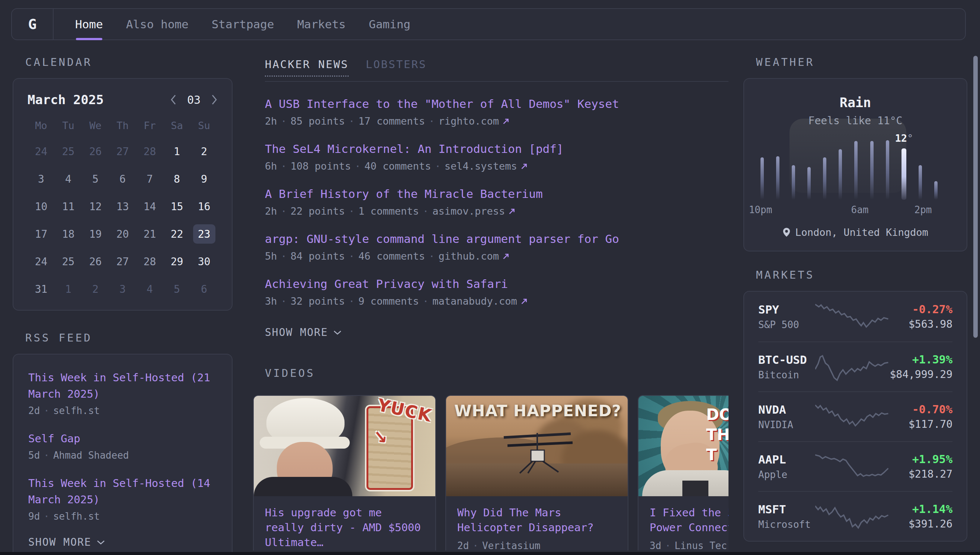 Image resolution: width=980 pixels, height=555 pixels. I want to click on calendar-day: 16, so click(204, 207).